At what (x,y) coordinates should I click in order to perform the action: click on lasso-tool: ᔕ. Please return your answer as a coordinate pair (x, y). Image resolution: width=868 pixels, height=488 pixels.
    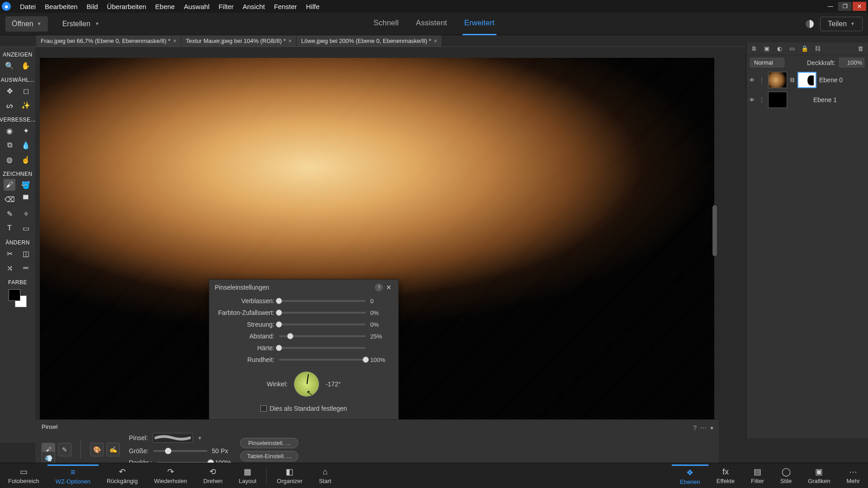
    Looking at the image, I should click on (9, 105).